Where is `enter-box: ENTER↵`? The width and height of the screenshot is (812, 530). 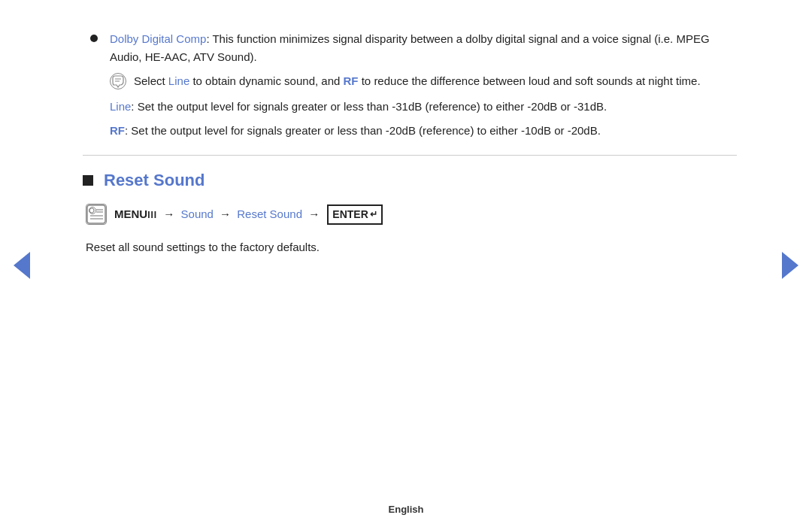 enter-box: ENTER↵ is located at coordinates (355, 215).